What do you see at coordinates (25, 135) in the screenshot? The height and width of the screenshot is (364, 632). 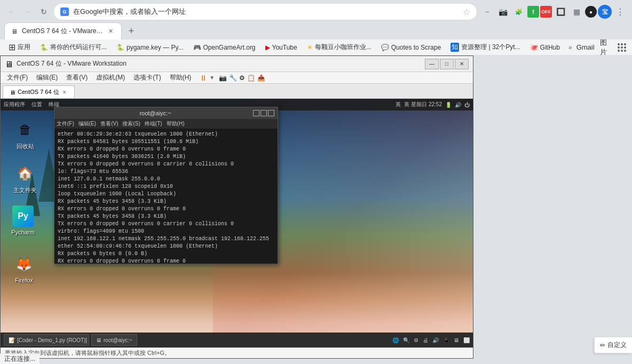 I see `desktop-icon-recycle: 🗑 回收站` at bounding box center [25, 135].